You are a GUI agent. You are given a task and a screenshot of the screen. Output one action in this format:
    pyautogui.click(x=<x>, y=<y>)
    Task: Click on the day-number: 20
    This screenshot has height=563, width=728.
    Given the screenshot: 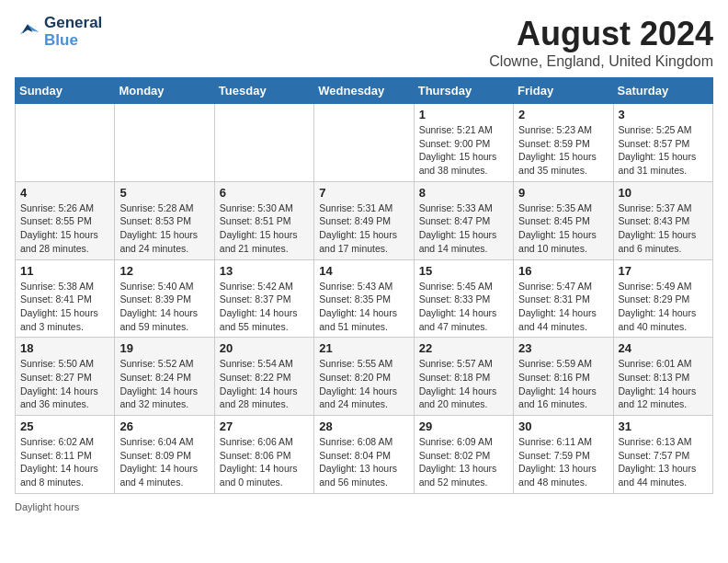 What is the action you would take?
    pyautogui.click(x=265, y=348)
    